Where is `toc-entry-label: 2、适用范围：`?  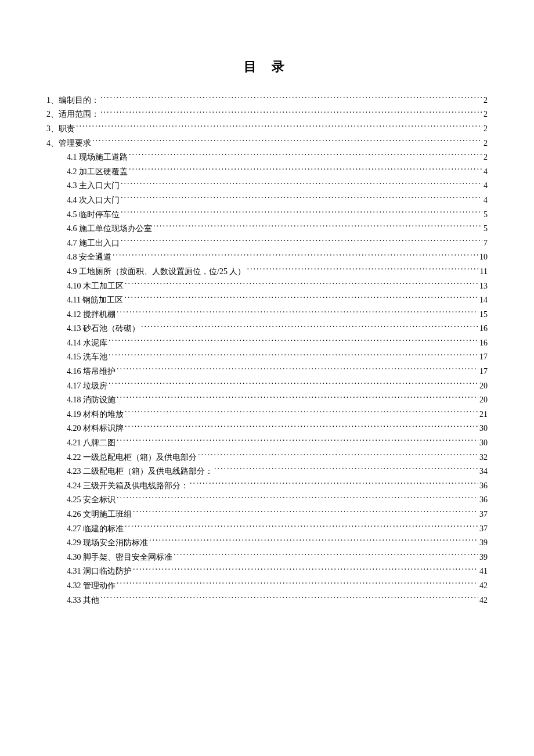 toc-entry-label: 2、适用范围： is located at coordinates (73, 114).